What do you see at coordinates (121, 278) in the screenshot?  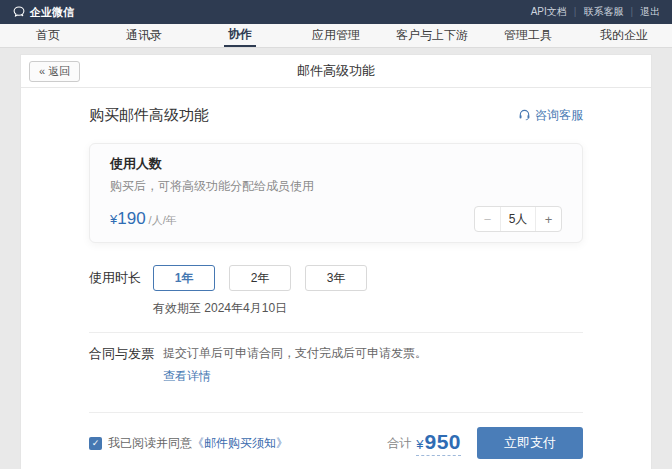 I see `duration-label: 使用时长` at bounding box center [121, 278].